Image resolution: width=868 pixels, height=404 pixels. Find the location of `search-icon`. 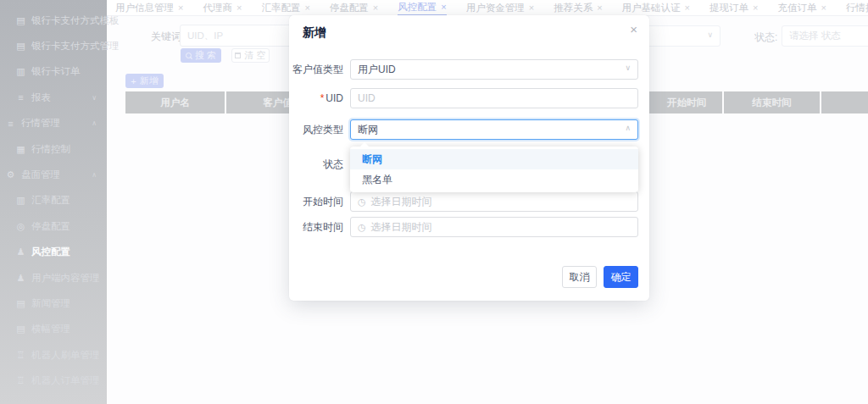

search-icon is located at coordinates (188, 56).